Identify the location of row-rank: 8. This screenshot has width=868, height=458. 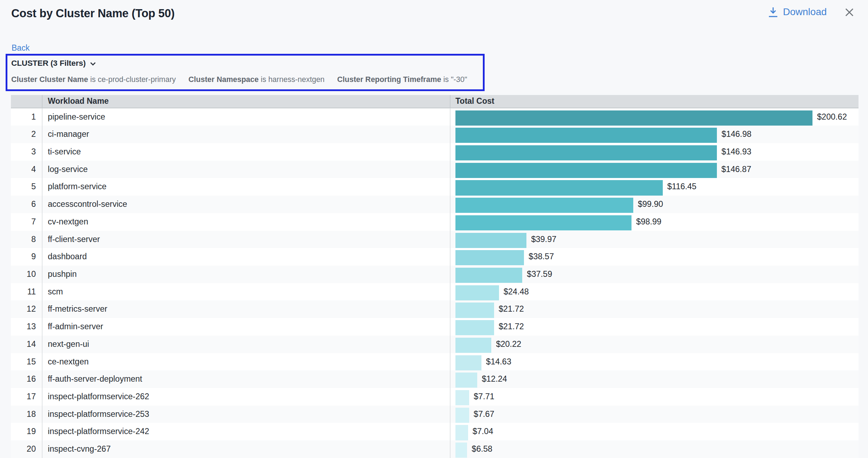
(23, 240).